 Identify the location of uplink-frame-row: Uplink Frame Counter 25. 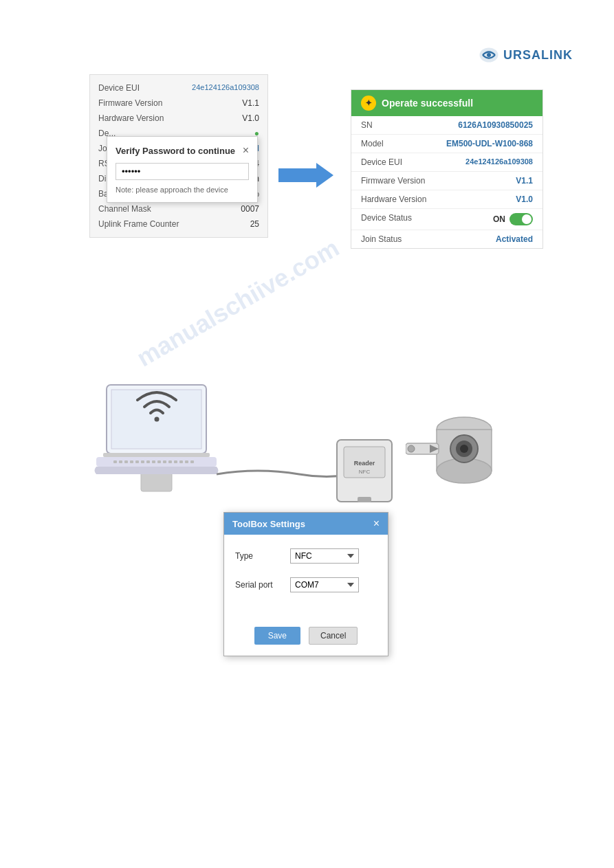
(179, 224).